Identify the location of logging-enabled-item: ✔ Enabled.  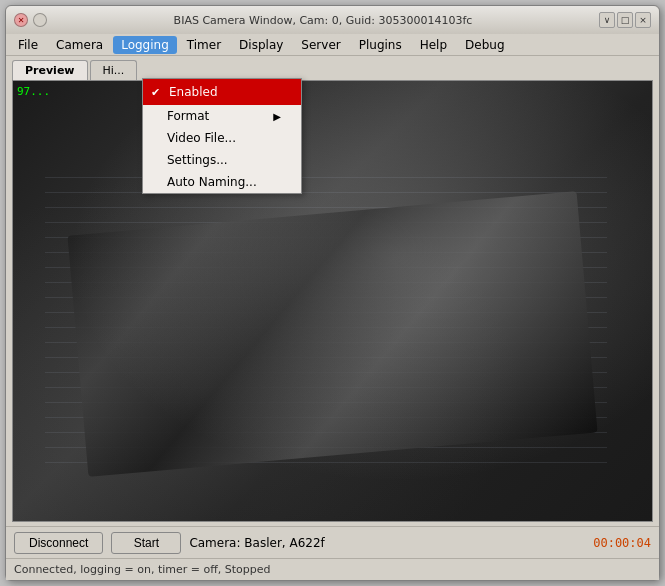
(222, 92).